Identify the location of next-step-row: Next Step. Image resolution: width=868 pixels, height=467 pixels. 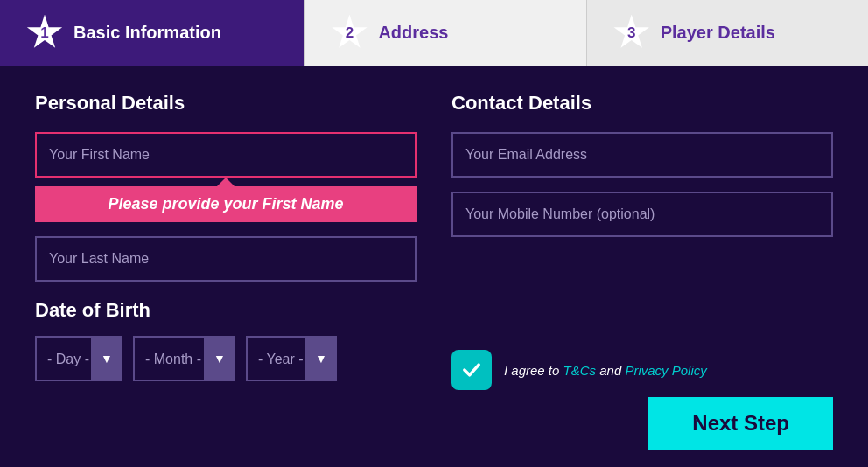
(642, 423).